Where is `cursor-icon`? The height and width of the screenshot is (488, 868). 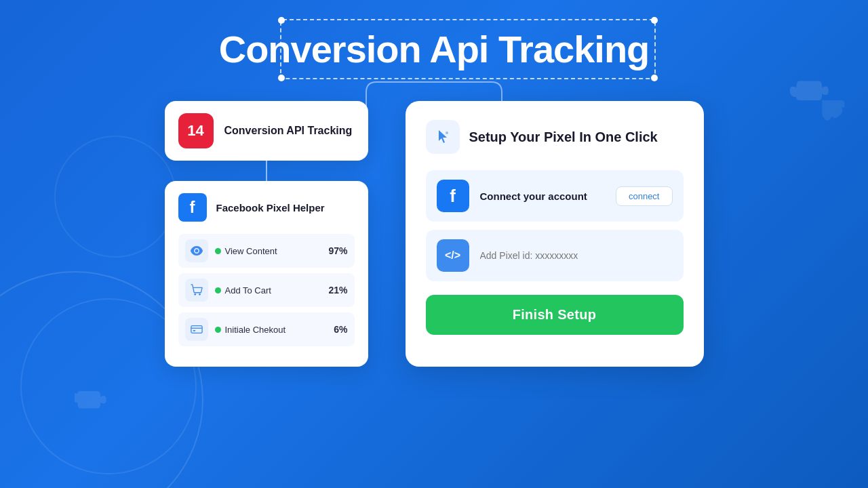
cursor-icon is located at coordinates (443, 137).